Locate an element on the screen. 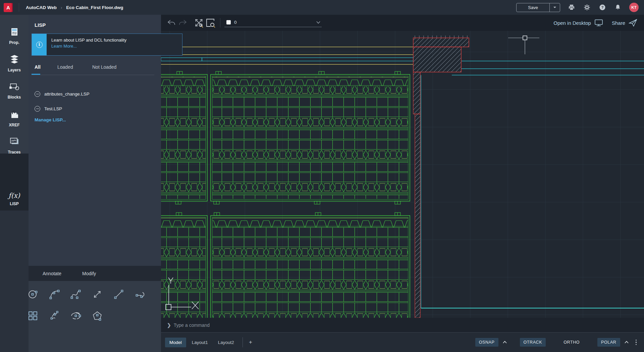  sidebar-item-xref: XREF is located at coordinates (14, 118).